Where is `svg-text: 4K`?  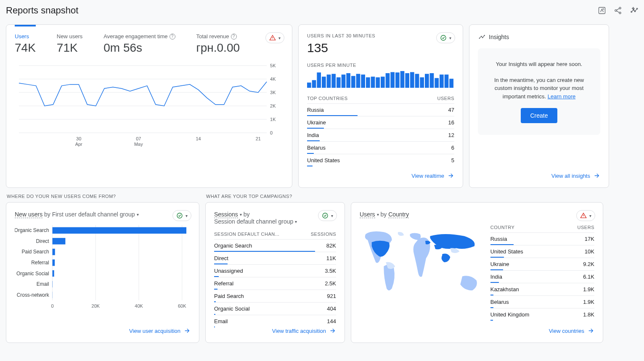 svg-text: 4K is located at coordinates (273, 79).